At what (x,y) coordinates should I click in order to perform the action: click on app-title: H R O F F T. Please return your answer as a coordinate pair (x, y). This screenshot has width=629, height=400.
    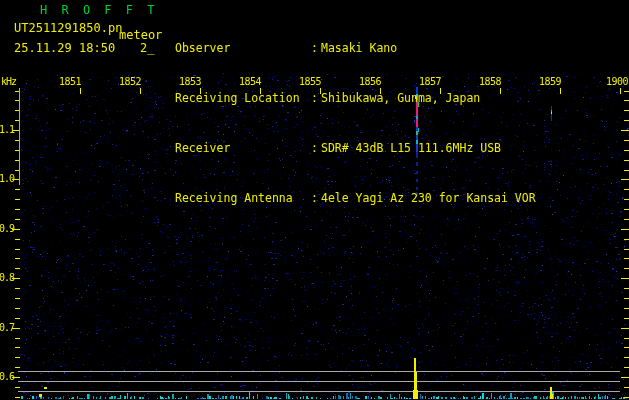
    Looking at the image, I should click on (99, 10).